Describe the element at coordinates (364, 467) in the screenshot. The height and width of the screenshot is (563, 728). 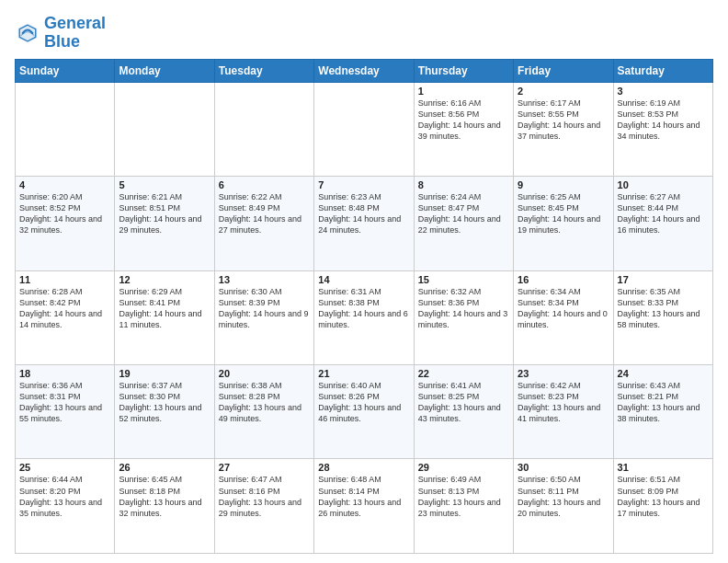
I see `day-number: 28` at that location.